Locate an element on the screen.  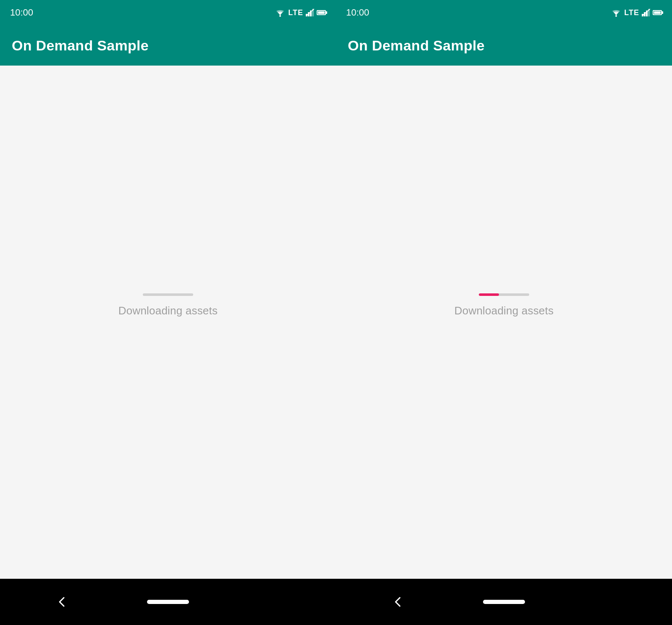
battery-icon-right is located at coordinates (657, 13).